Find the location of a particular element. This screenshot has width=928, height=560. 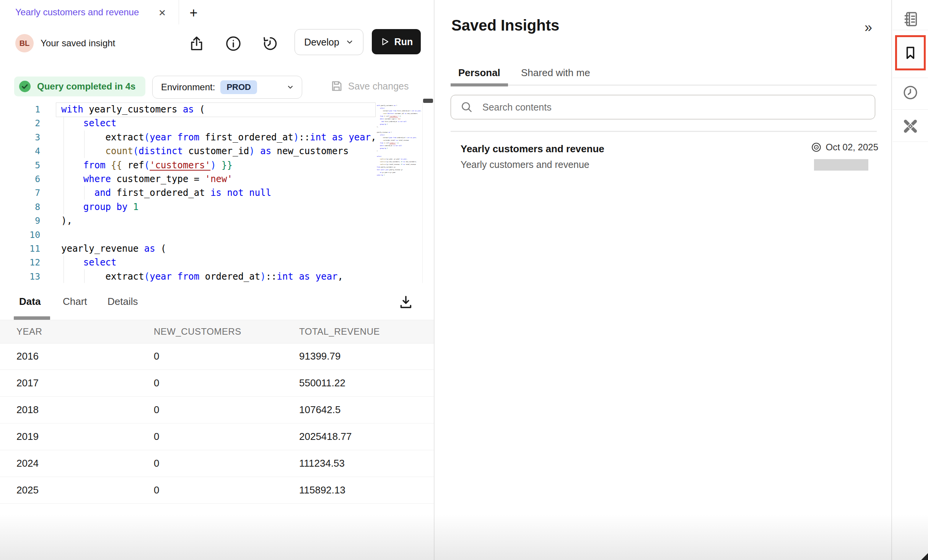

tab-title: Yearly customers and revenue is located at coordinates (77, 12).